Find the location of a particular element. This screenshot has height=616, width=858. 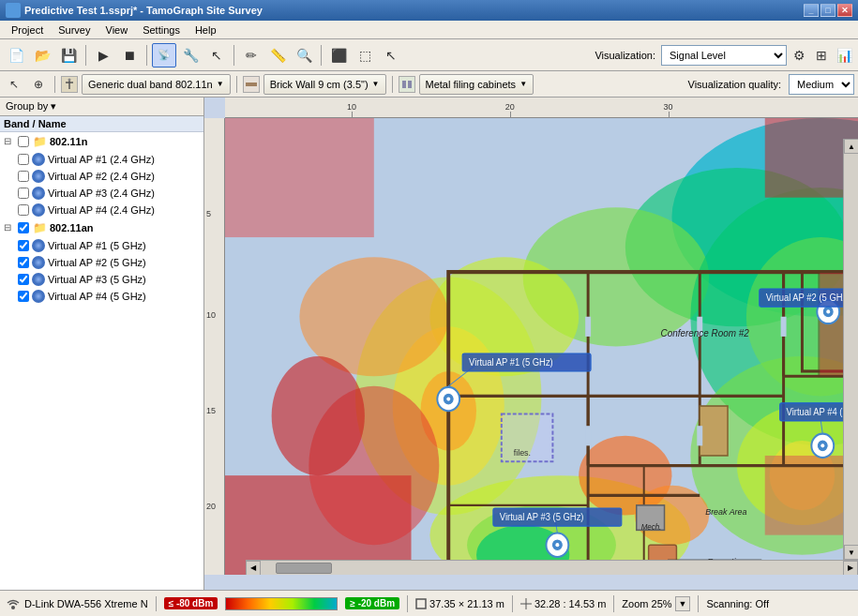

scroll-up-button: ▲ is located at coordinates (851, 146).